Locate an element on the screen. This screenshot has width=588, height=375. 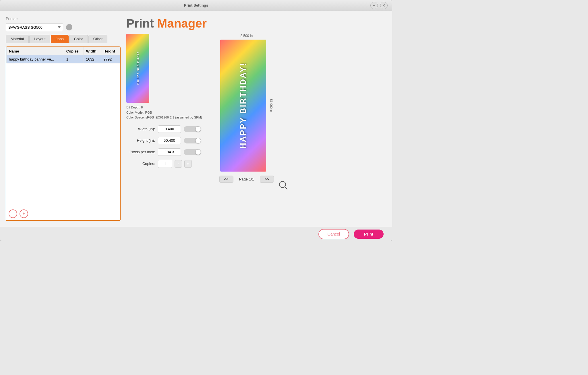
thumbnail-banner-text: HAPPY BIRTHDAY! is located at coordinates (138, 68).